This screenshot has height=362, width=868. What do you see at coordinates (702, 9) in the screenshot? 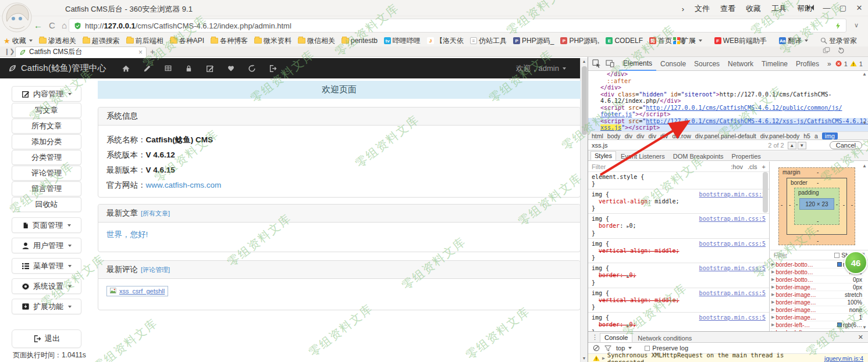
I see `menu-文件: 文件` at bounding box center [702, 9].